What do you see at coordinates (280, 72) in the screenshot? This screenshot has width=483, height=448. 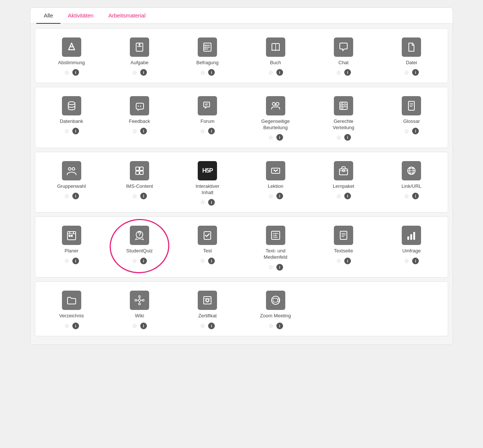 I see `buch-info: i` at bounding box center [280, 72].